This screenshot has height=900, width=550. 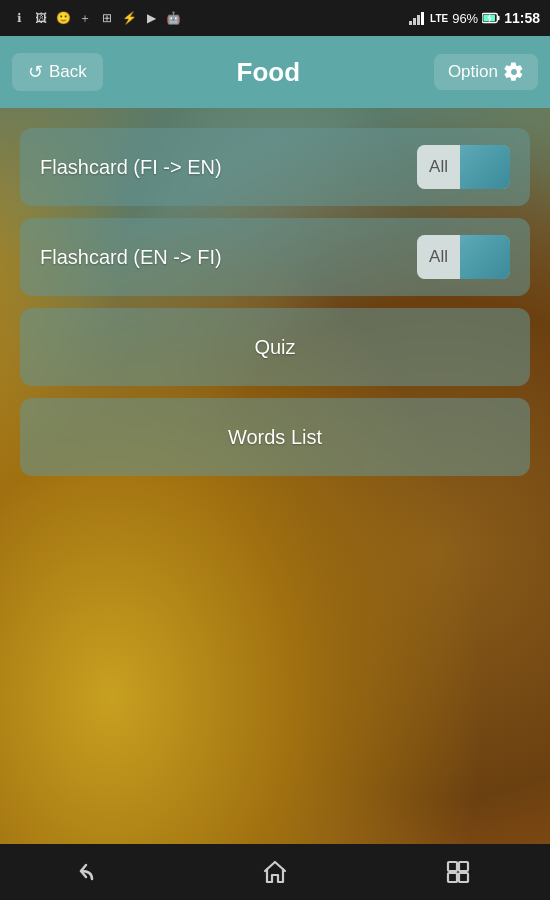 What do you see at coordinates (269, 72) in the screenshot?
I see `page-title: Food` at bounding box center [269, 72].